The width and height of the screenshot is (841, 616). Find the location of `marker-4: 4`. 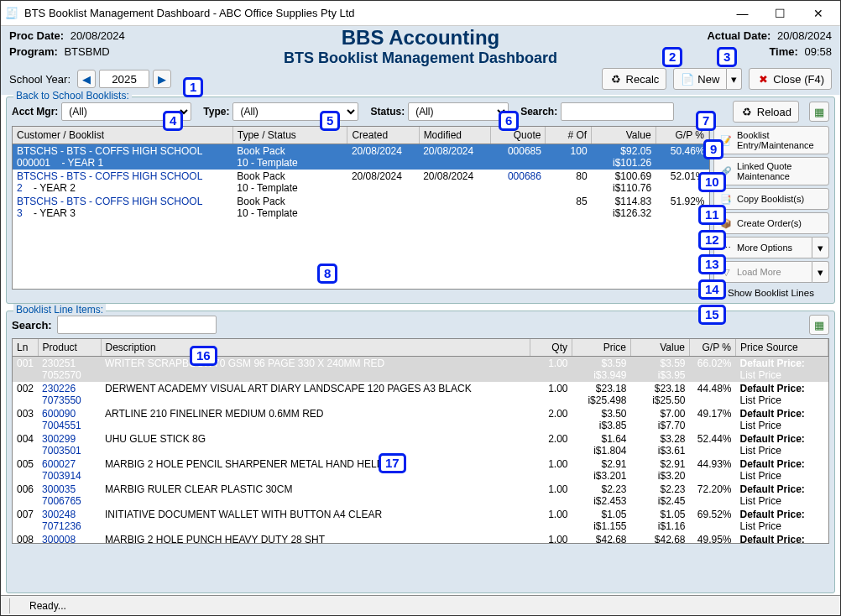

marker-4: 4 is located at coordinates (173, 121).